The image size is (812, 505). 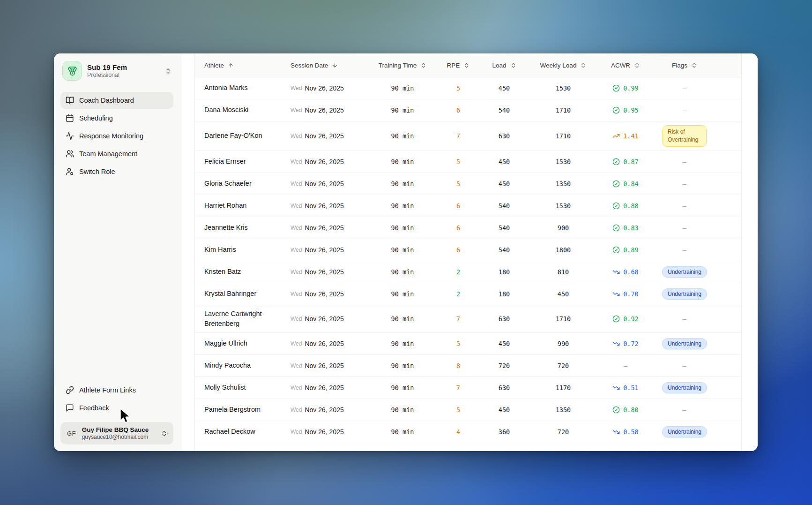 What do you see at coordinates (468, 319) in the screenshot?
I see `table-row: Laverne Cartwright-Breitenberg WedNov 26…` at bounding box center [468, 319].